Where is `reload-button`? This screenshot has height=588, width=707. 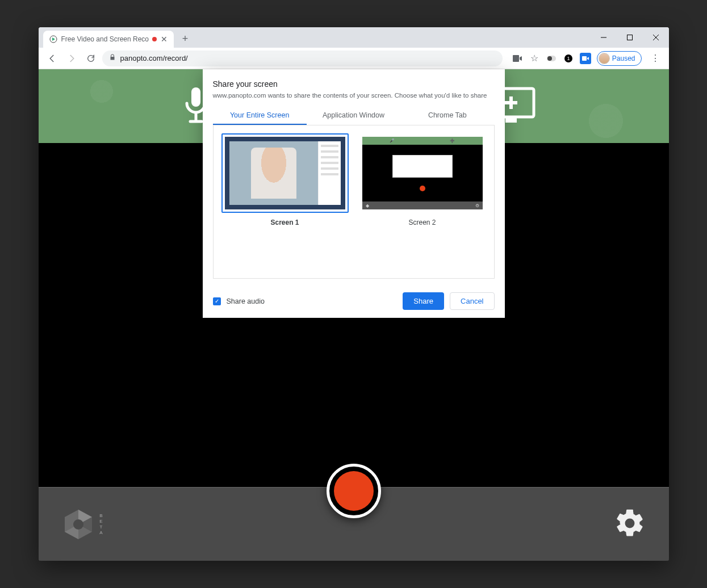 reload-button is located at coordinates (91, 58).